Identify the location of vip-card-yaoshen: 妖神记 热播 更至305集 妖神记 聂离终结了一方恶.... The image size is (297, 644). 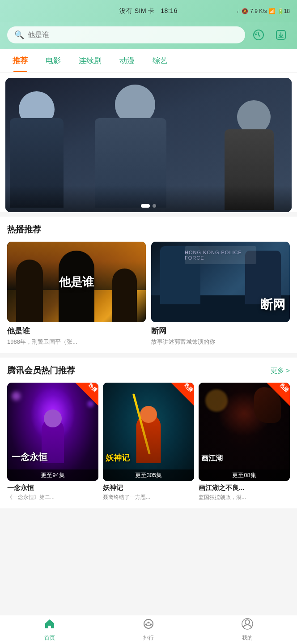
(148, 442).